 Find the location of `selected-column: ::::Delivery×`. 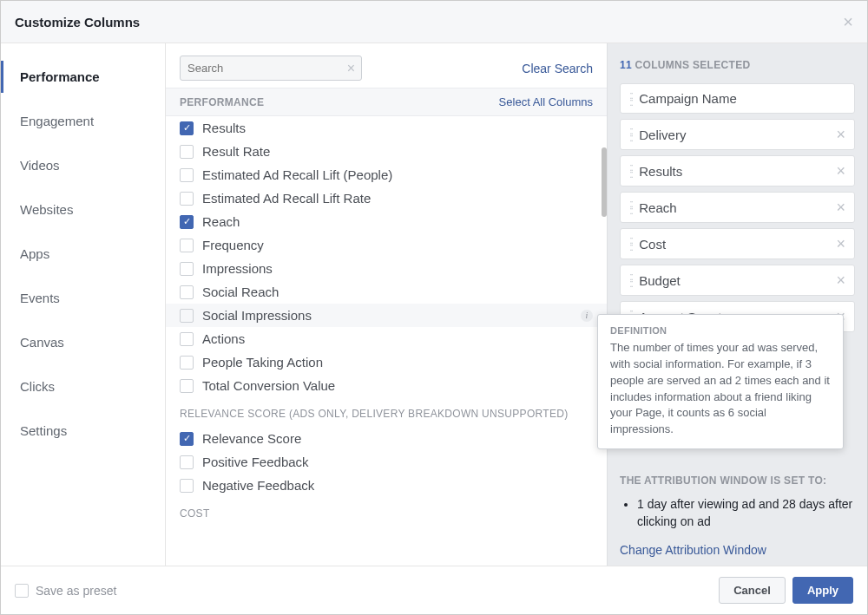

selected-column: ::::Delivery× is located at coordinates (738, 134).